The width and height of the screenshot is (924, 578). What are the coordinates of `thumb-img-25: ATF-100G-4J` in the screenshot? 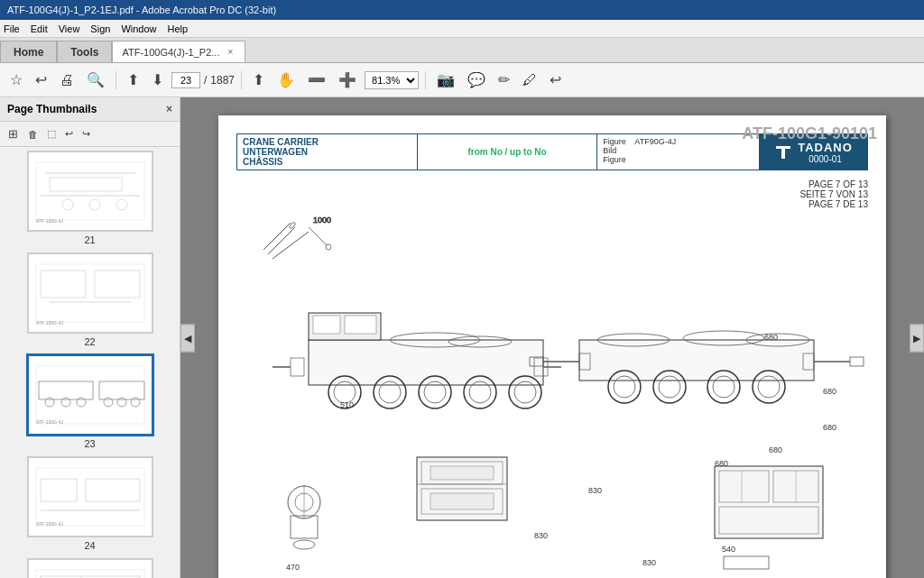 It's located at (90, 568).